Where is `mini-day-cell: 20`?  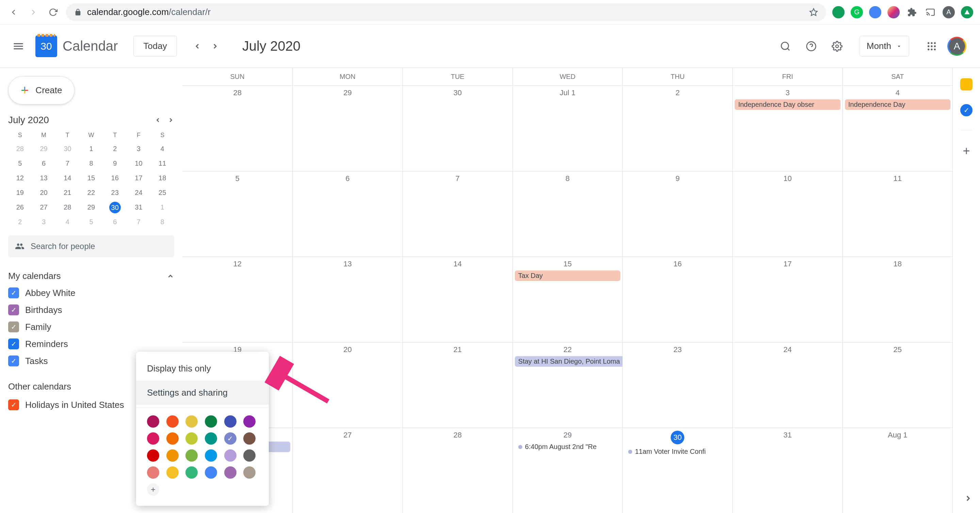
mini-day-cell: 20 is located at coordinates (44, 192).